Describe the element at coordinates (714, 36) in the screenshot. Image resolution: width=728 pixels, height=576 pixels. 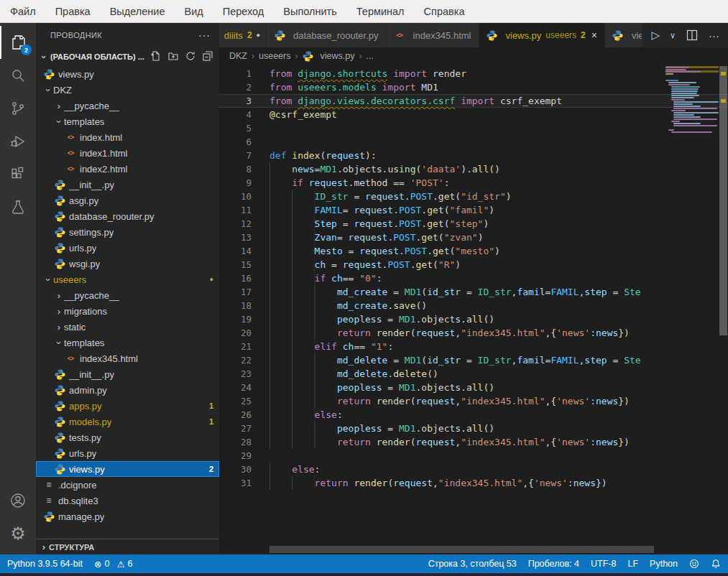
I see `more-actions-icon: ···` at that location.